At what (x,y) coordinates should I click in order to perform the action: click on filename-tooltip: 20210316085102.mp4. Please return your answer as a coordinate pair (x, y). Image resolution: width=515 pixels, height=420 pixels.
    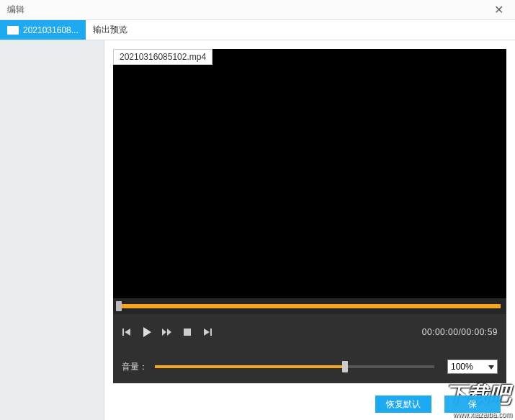
    Looking at the image, I should click on (163, 57).